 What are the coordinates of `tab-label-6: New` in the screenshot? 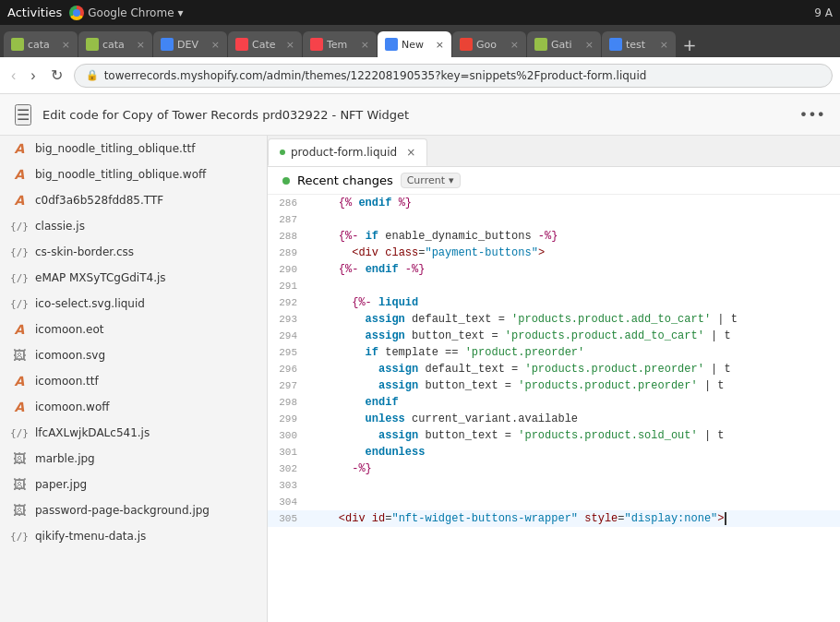 It's located at (415, 44).